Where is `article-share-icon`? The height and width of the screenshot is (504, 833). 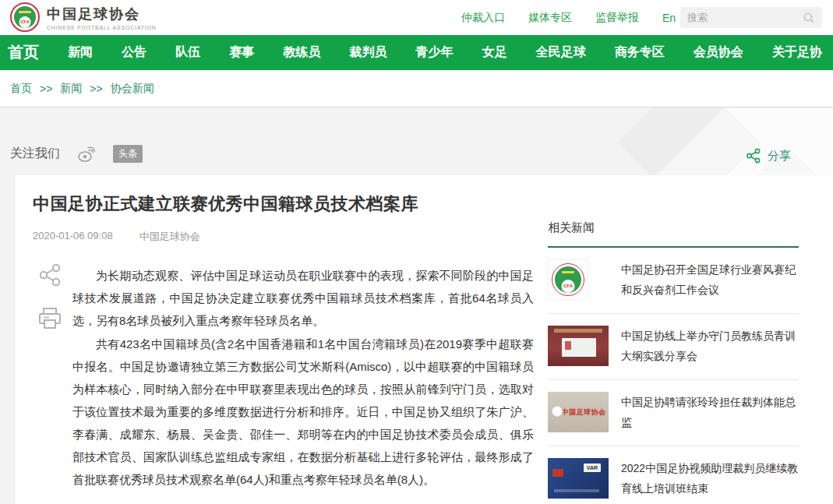
article-share-icon is located at coordinates (50, 275).